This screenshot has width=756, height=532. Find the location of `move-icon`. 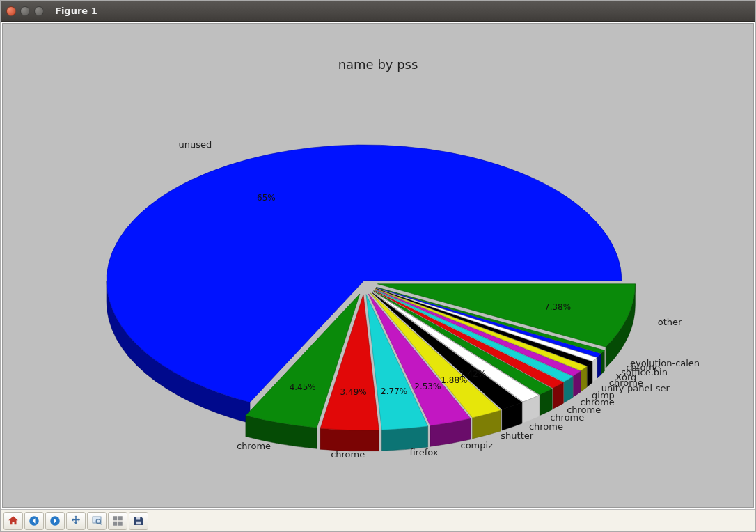

move-icon is located at coordinates (76, 521).